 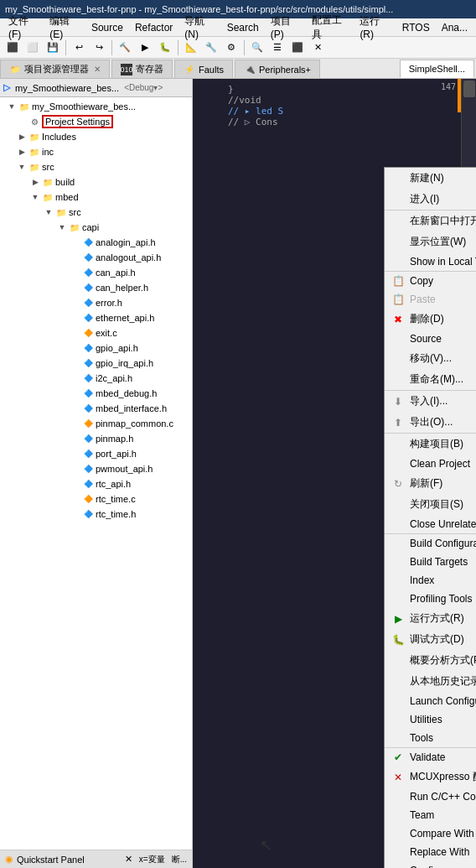 I want to click on tree-node-error: 🔷 error.h, so click(x=96, y=303).